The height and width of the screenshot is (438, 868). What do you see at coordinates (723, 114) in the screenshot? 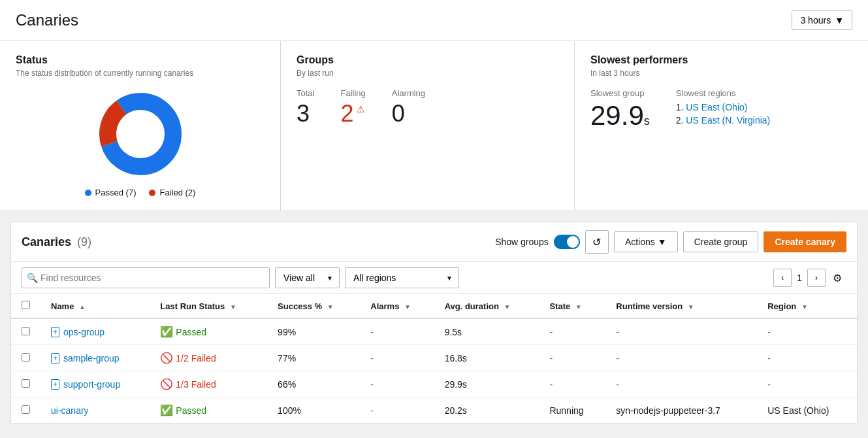
I see `slowest-regions-list: 1. US East (Ohio) 2. US East (N. Virgini…` at bounding box center [723, 114].